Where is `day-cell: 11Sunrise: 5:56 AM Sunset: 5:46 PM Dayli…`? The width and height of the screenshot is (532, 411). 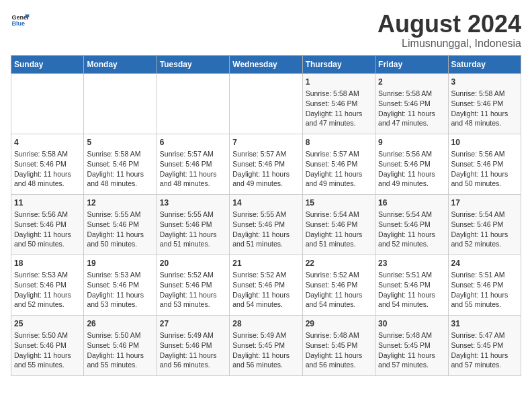 day-cell: 11Sunrise: 5:56 AM Sunset: 5:46 PM Dayli… is located at coordinates (48, 224).